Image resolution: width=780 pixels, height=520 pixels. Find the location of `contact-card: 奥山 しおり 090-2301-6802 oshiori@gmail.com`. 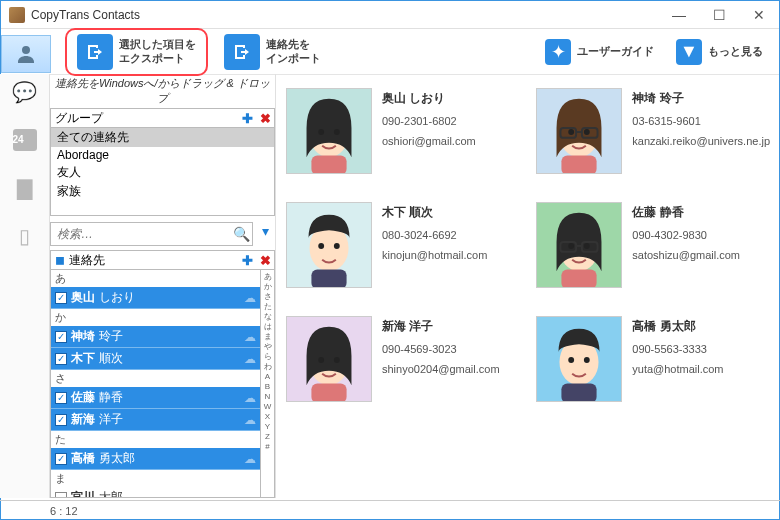

contact-card: 奥山 しおり 090-2301-6802 oshiori@gmail.com is located at coordinates (401, 131).